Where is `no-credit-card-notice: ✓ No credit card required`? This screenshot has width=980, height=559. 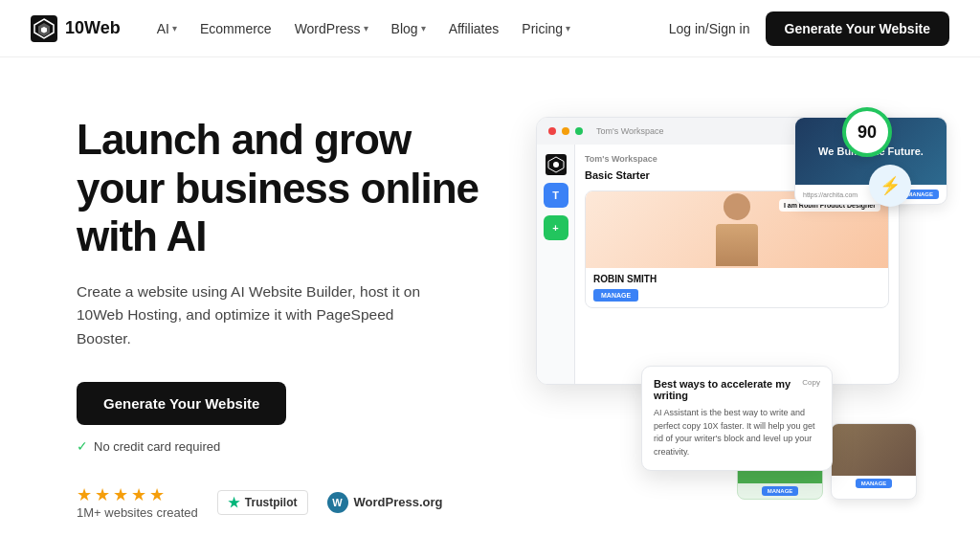
no-credit-card-notice: ✓ No credit card required is located at coordinates (287, 446).